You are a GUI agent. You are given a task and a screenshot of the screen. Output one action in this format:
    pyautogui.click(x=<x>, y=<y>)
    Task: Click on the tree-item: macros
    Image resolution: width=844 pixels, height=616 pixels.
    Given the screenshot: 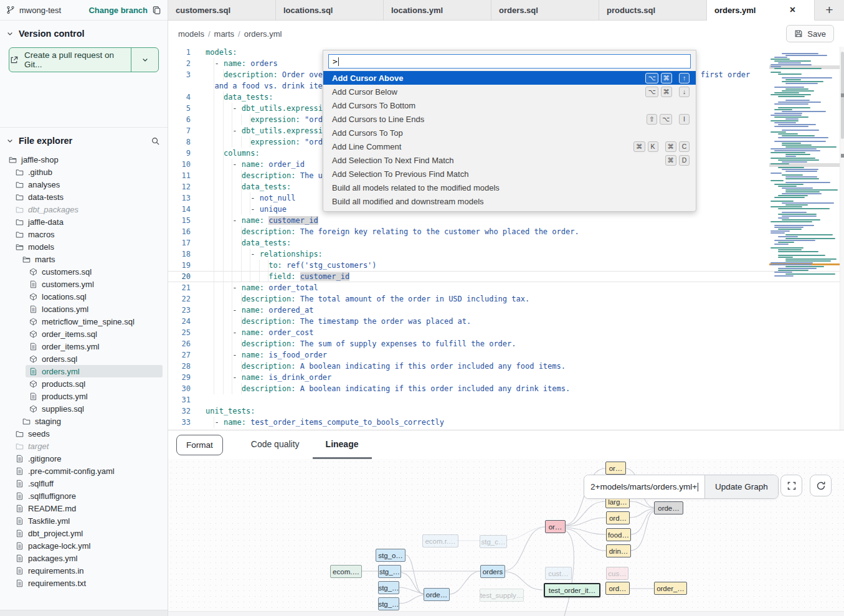 What is the action you would take?
    pyautogui.click(x=83, y=234)
    